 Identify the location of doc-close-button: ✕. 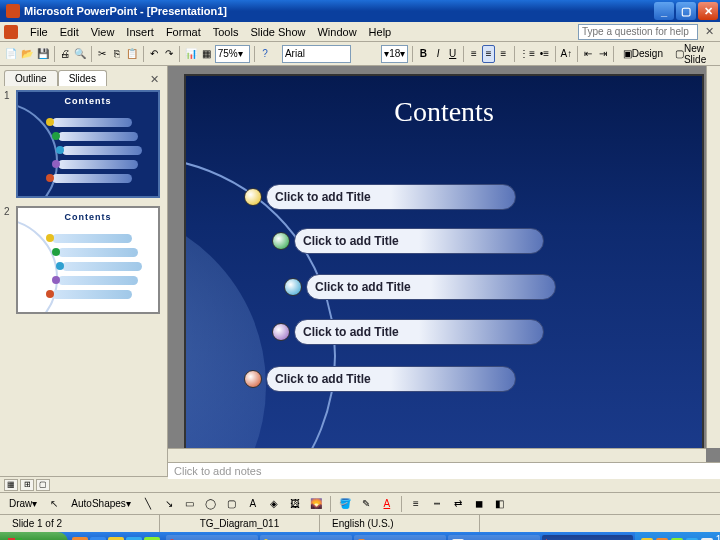
(709, 32).